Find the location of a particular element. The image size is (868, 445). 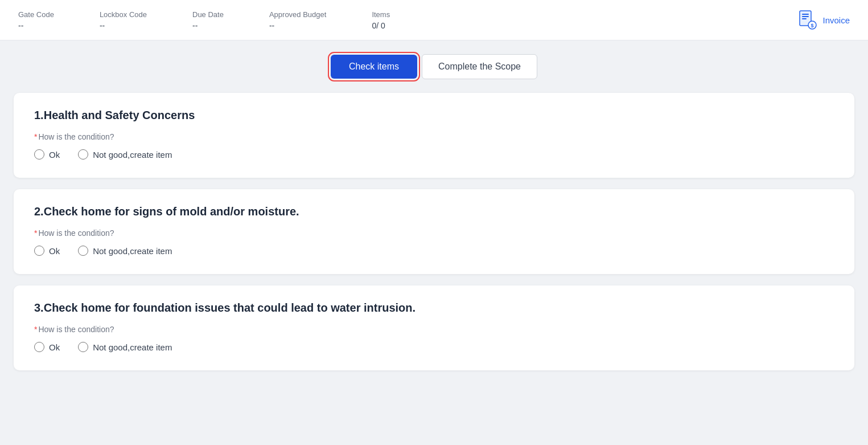

radio-ok-label-1: Ok is located at coordinates (55, 155).